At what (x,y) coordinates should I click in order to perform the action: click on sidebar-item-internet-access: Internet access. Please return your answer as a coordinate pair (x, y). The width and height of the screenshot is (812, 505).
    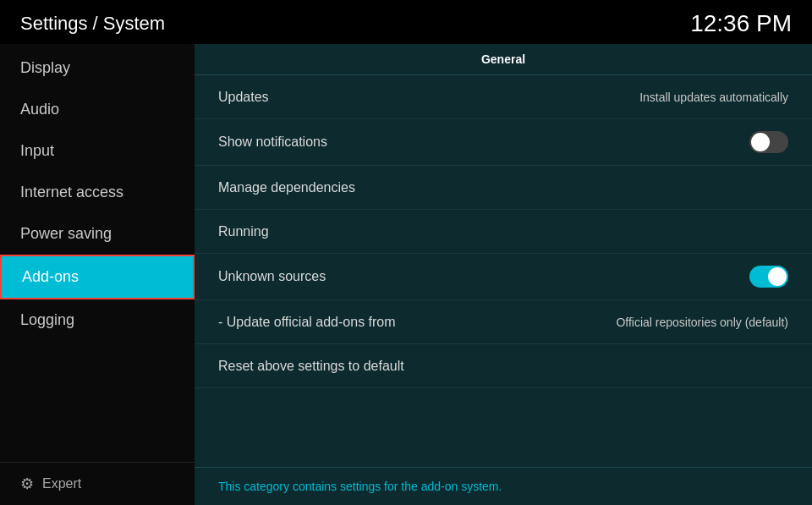
    Looking at the image, I should click on (97, 193).